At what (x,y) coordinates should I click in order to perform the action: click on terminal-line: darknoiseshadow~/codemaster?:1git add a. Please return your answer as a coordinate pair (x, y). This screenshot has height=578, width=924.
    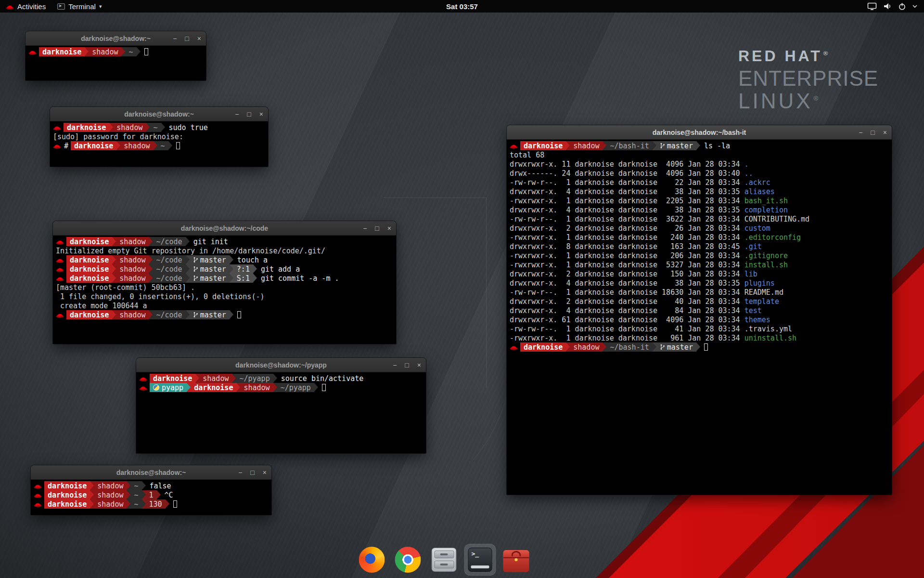
    Looking at the image, I should click on (224, 269).